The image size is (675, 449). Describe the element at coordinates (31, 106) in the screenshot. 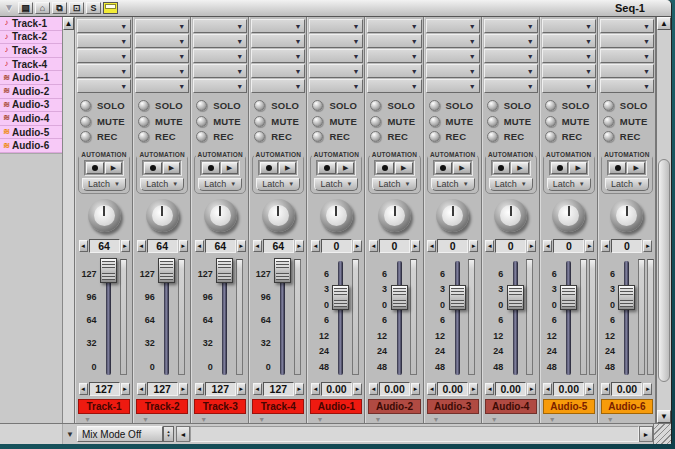

I see `tracklist-item-audio-3: ≋Audio-3` at that location.